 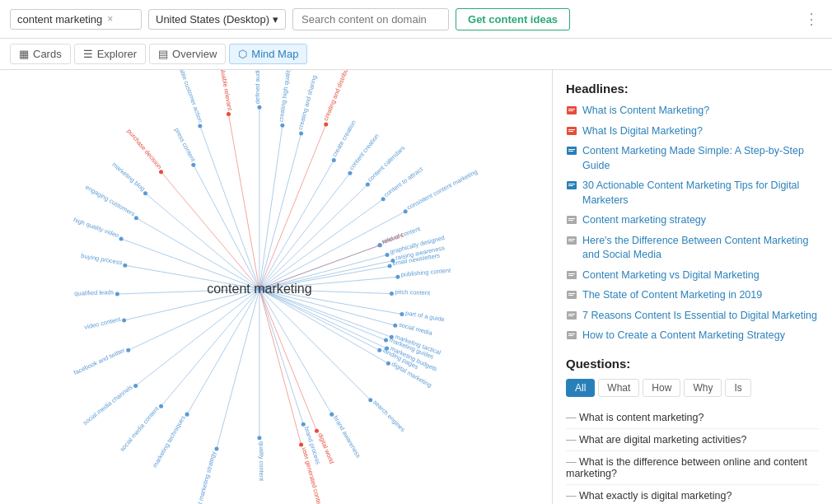 What do you see at coordinates (59, 20) in the screenshot?
I see `search-tag-text: content marketing` at bounding box center [59, 20].